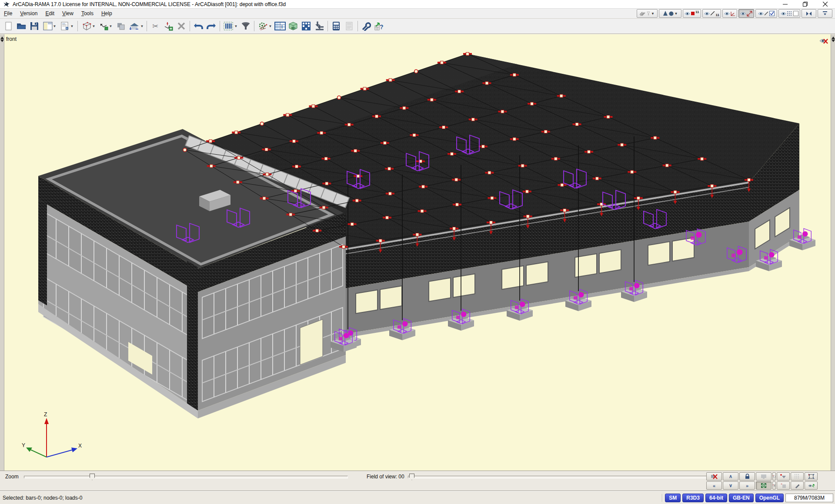  I want to click on view-orientation-button, so click(811, 486).